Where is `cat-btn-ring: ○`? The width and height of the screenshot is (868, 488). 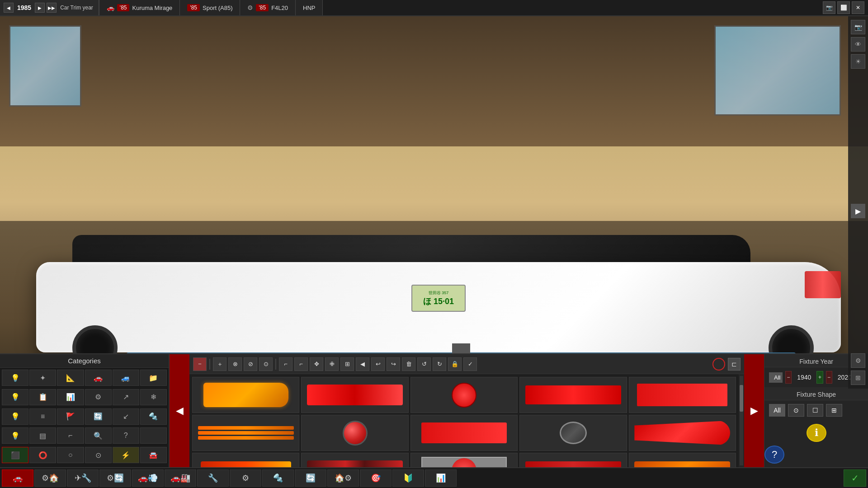
cat-btn-ring: ○ is located at coordinates (71, 455).